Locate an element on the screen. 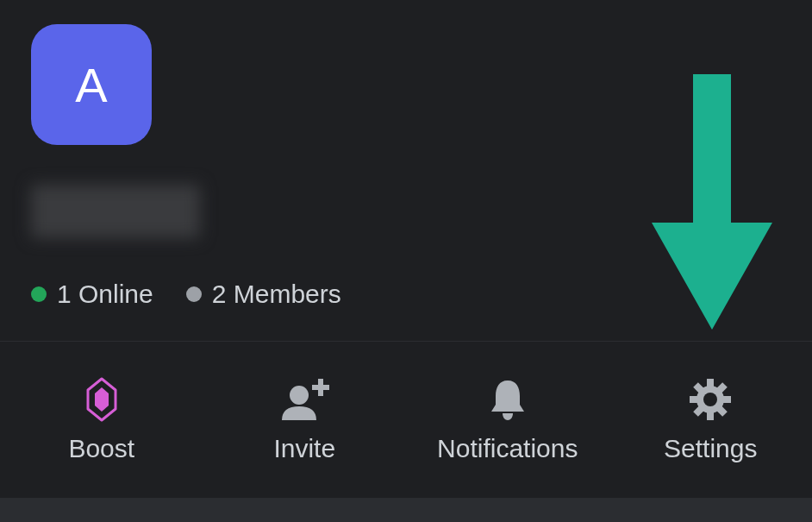  boost-button: Boost is located at coordinates (102, 419).